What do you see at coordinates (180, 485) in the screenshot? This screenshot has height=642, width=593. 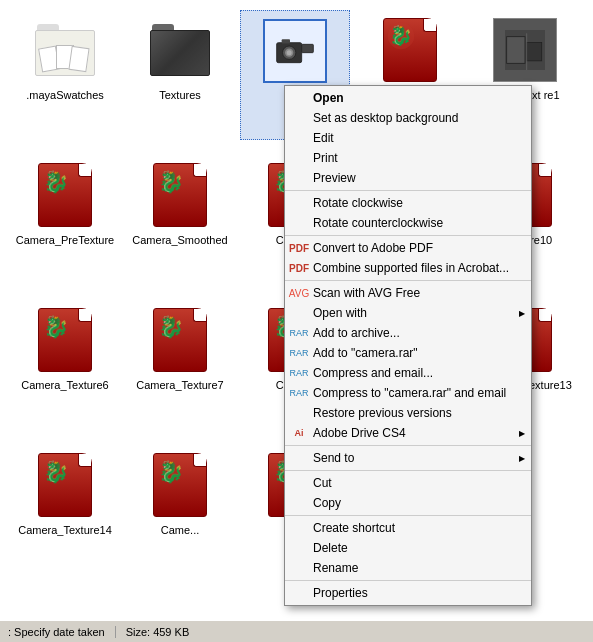 I see `red-file-icon-texture14: 🐉` at bounding box center [180, 485].